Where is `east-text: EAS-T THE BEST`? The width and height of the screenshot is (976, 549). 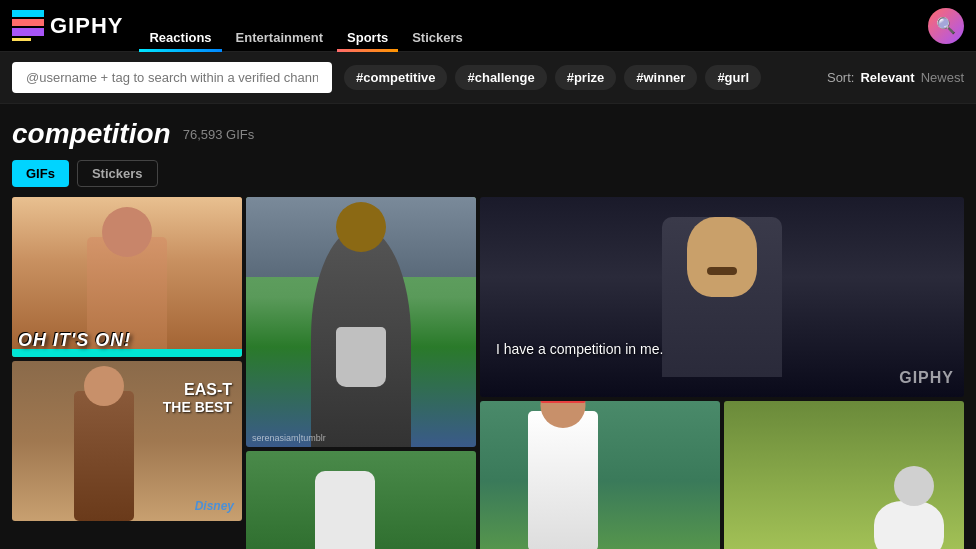
east-text: EAS-T THE BEST is located at coordinates (198, 398).